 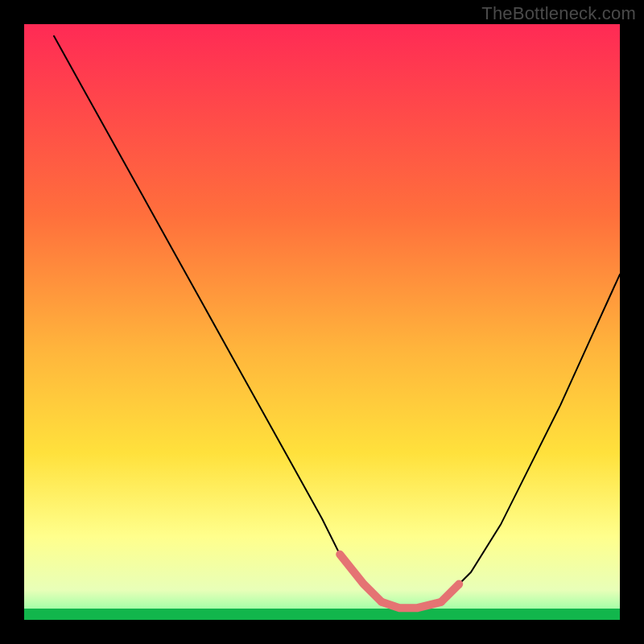 I want to click on green-base-band, so click(x=322, y=614).